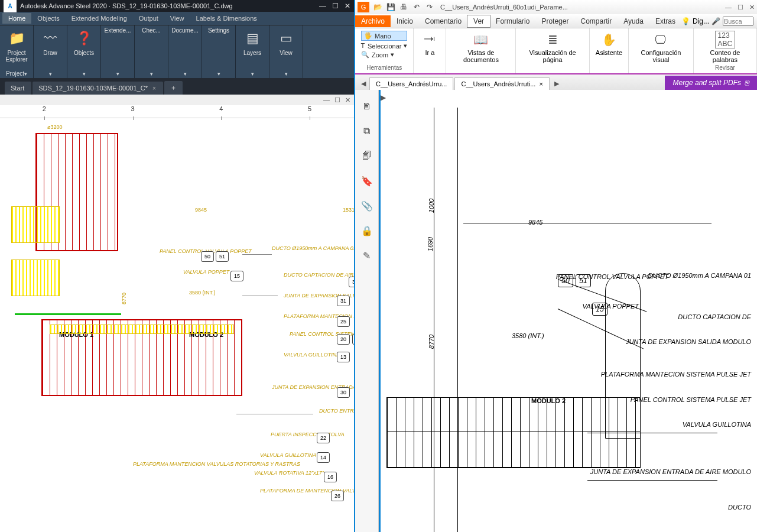 The height and width of the screenshot is (532, 757). Describe the element at coordinates (716, 21) in the screenshot. I see `mic-icon: 🎤` at that location.